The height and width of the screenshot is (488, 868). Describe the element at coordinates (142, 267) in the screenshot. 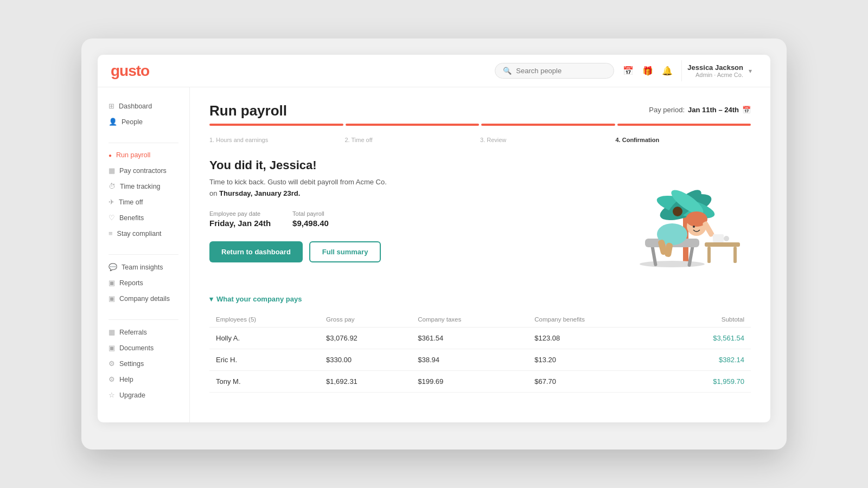

I see `sidebar-item-label: Team insights` at that location.